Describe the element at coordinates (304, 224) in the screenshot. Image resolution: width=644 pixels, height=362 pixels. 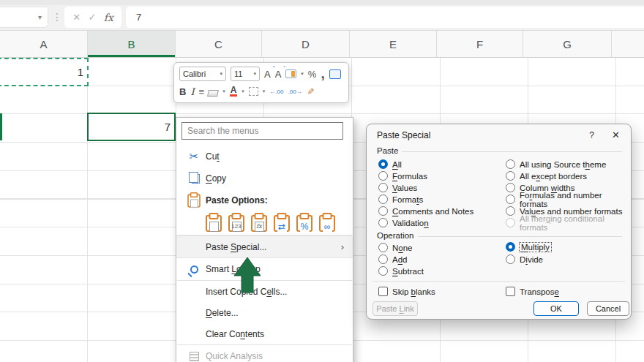
I see `paste-formatting-icon: %` at that location.